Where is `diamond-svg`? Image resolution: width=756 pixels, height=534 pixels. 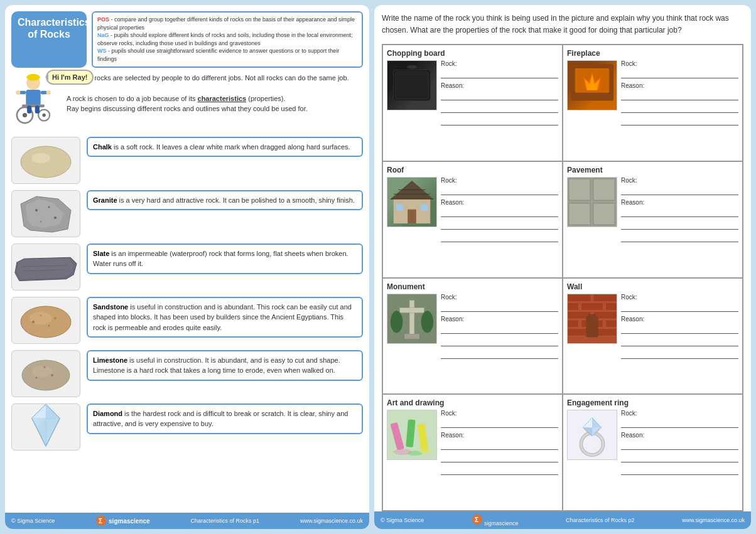
diamond-svg is located at coordinates (46, 427).